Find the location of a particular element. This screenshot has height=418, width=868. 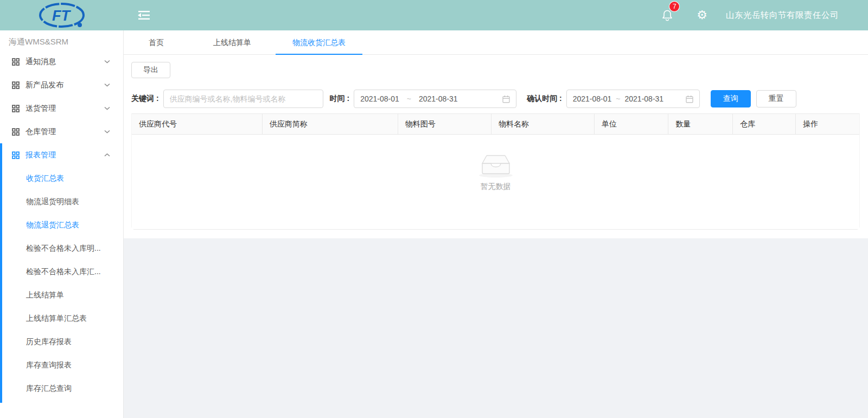

top-header: FT 7 ⚙ 山东光岳转向节有限责任公司 is located at coordinates (434, 15).